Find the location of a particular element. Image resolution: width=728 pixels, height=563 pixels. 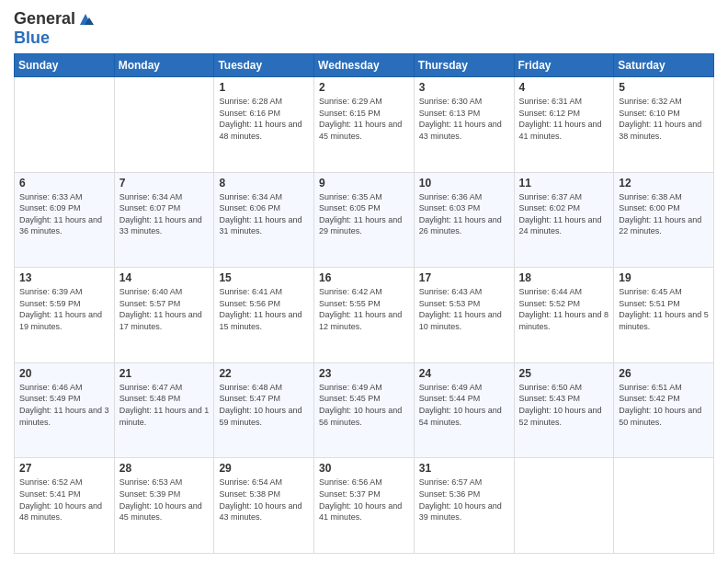

calendar-cell: 30Sunrise: 6:56 AM Sunset: 5:37 PM Dayli… is located at coordinates (364, 506).